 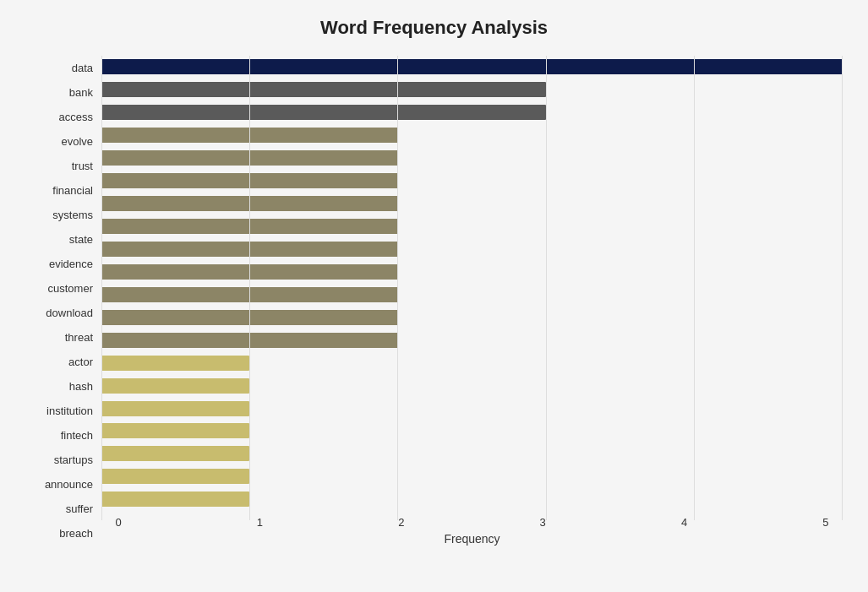 What do you see at coordinates (59, 387) in the screenshot?
I see `y-label: hash` at bounding box center [59, 387].